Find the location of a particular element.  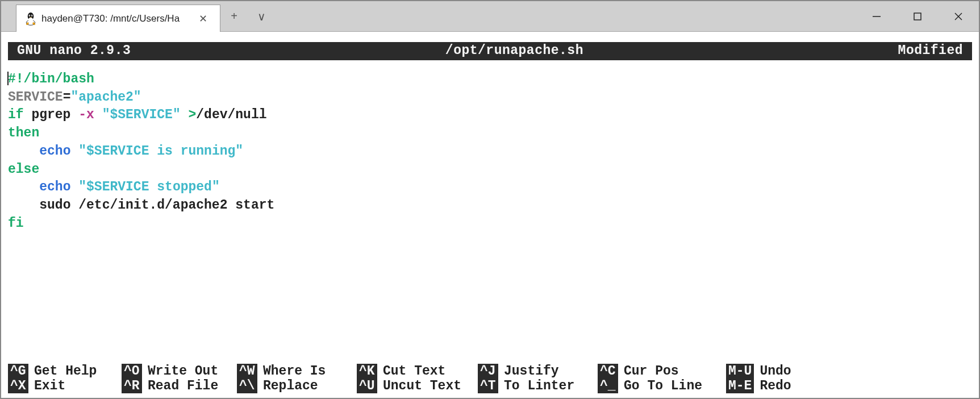

code-echo: echo is located at coordinates (55, 151).